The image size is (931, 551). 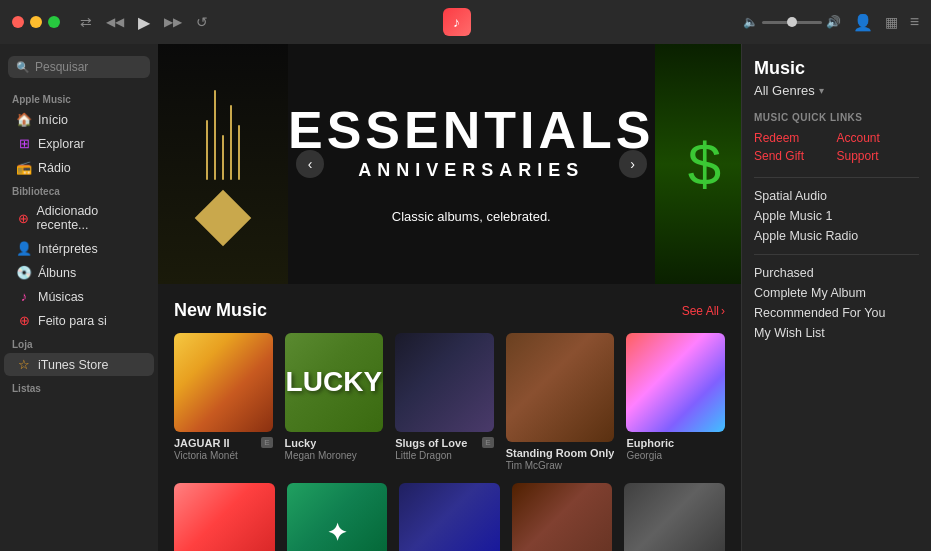 What do you see at coordinates (79, 296) in the screenshot?
I see `sidebar-item-musicas: ♪ Músicas` at bounding box center [79, 296].